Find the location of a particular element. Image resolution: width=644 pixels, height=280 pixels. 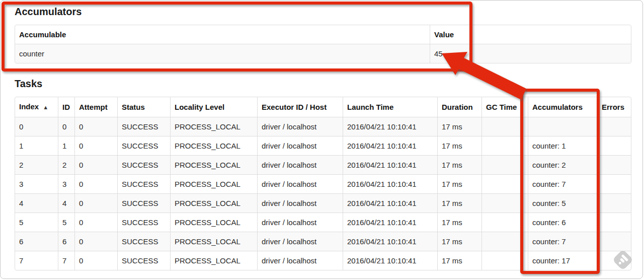

cell-accumulators: counter: 2 is located at coordinates (562, 165).